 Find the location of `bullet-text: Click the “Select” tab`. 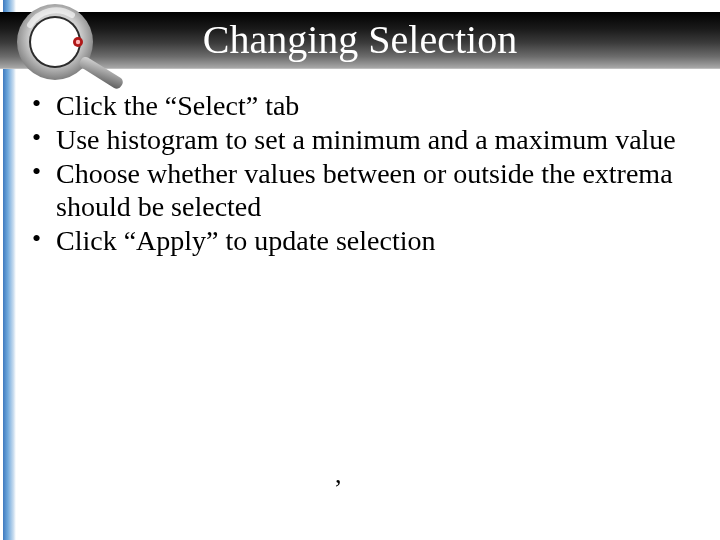

bullet-text: Click the “Select” tab is located at coordinates (178, 106).